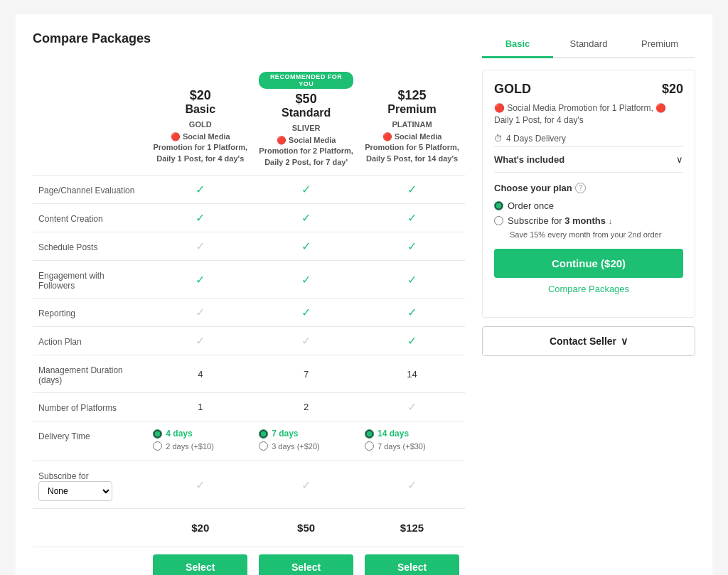 The image size is (728, 575). Describe the element at coordinates (589, 263) in the screenshot. I see `continue-button: Continue ($20)` at that location.